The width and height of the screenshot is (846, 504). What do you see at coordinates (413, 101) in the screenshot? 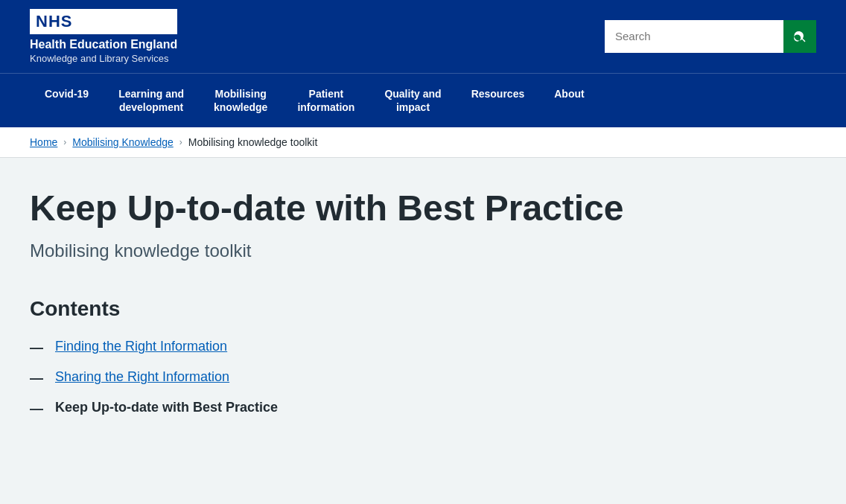
I see `nav-link-quality: Quality andimpact` at bounding box center [413, 101].